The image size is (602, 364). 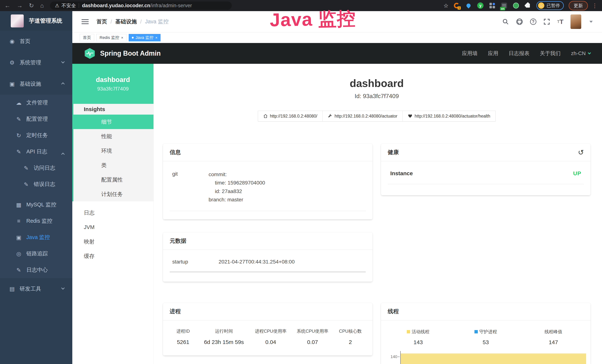 I want to click on sba-menu-logs: 日志, so click(x=113, y=213).